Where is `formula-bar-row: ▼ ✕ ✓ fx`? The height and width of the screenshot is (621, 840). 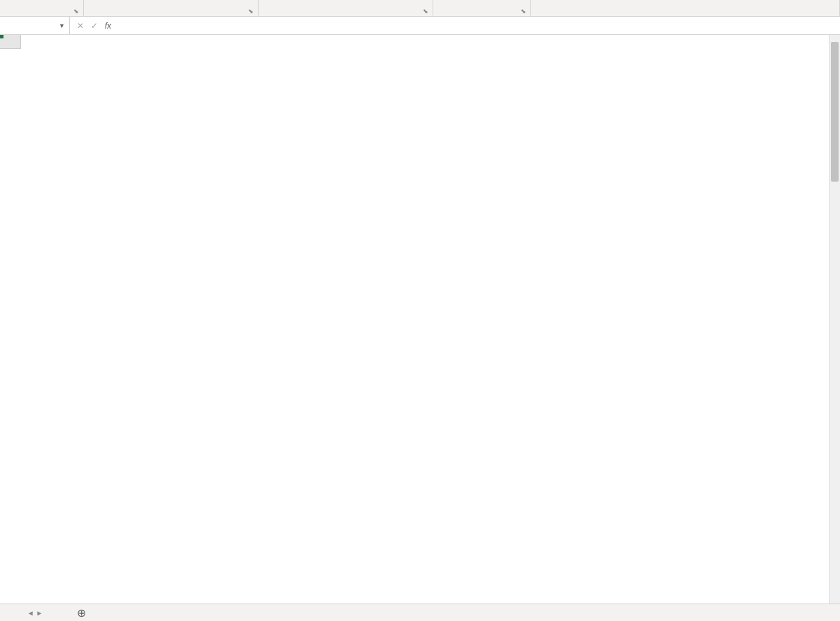
formula-bar-row: ▼ ✕ ✓ fx is located at coordinates (420, 26).